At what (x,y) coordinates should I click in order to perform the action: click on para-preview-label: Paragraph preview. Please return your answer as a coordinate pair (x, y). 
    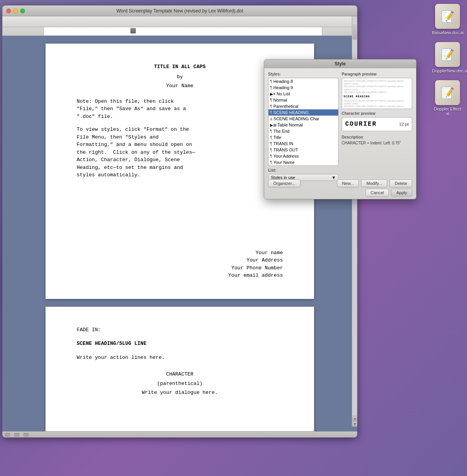
    Looking at the image, I should click on (377, 74).